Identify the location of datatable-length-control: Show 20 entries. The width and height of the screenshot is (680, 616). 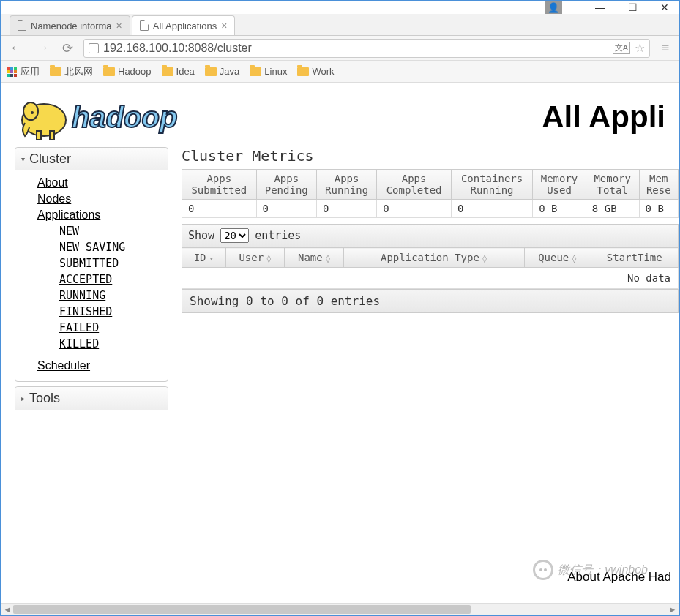
(430, 236).